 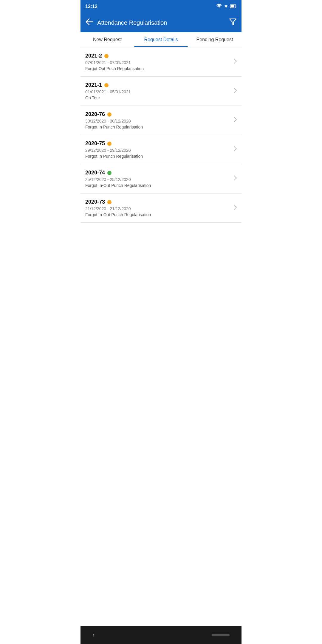 What do you see at coordinates (158, 91) in the screenshot?
I see `request-content: 2021-1 01/01/2021 - 05/01/2021 On Tour` at bounding box center [158, 91].